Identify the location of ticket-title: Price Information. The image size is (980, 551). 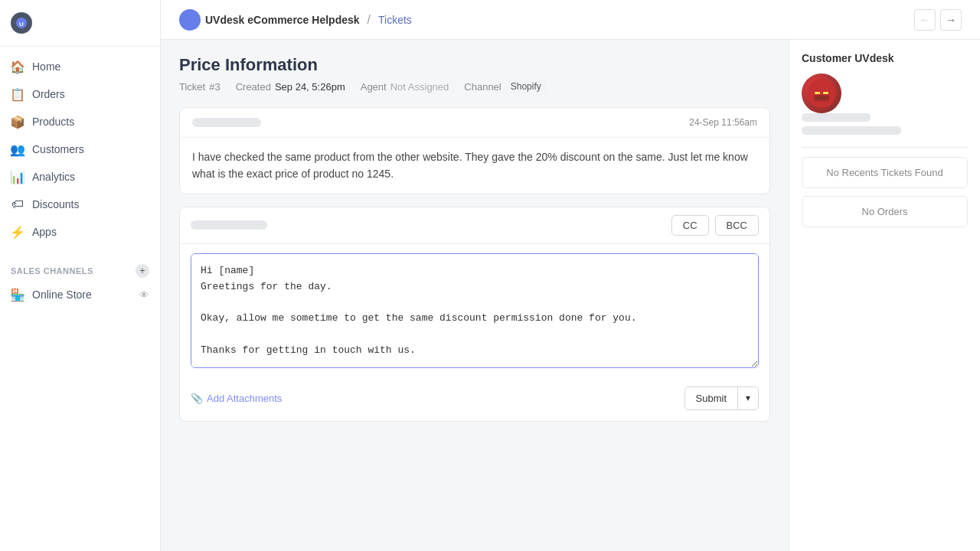
(248, 65).